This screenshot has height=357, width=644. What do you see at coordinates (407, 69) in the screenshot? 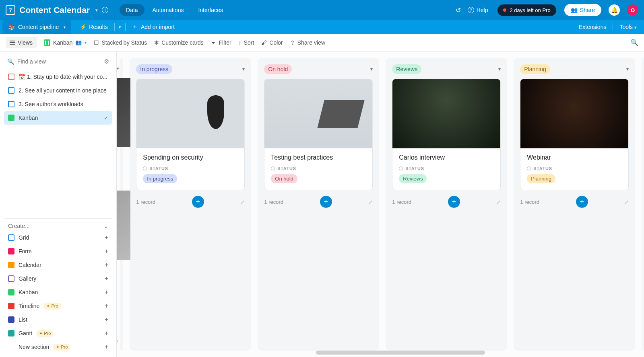
I see `status-pill: Reviews` at bounding box center [407, 69].